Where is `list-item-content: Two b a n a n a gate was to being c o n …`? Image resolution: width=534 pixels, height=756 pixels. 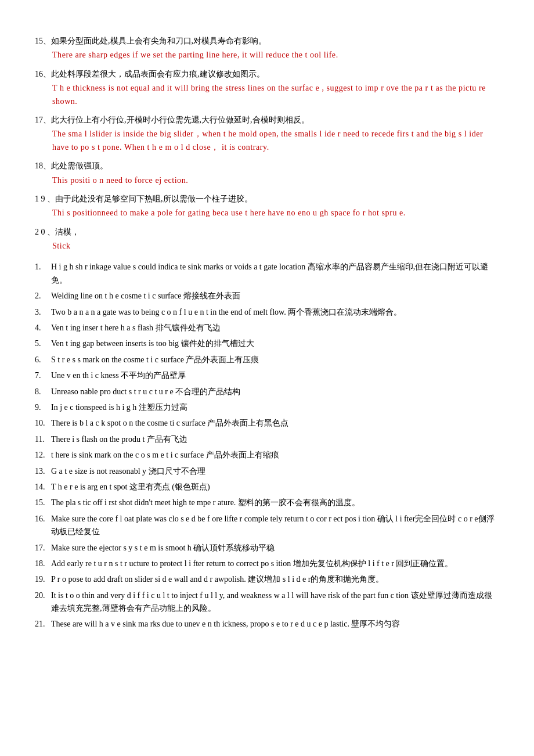 list-item-content: Two b a n a n a gate was to being c o n … is located at coordinates (275, 312).